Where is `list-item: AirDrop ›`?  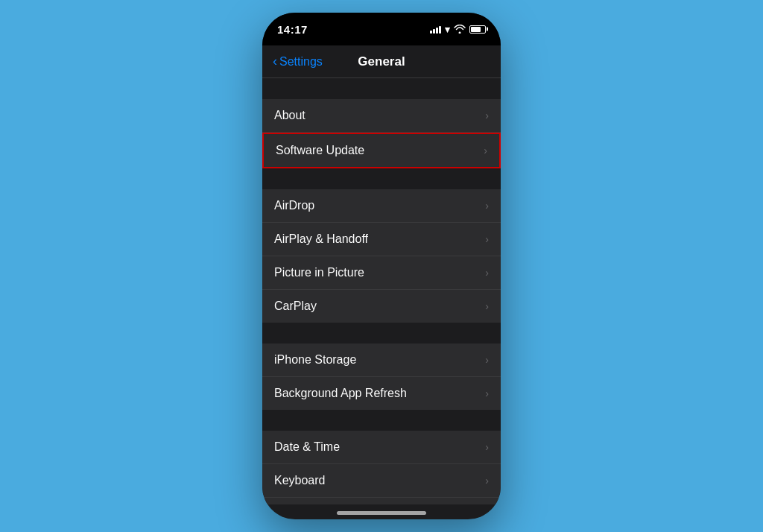 list-item: AirDrop › is located at coordinates (382, 206).